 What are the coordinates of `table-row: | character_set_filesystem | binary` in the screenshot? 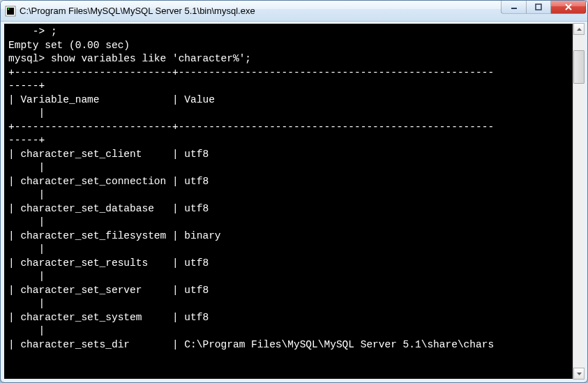 It's located at (296, 236).